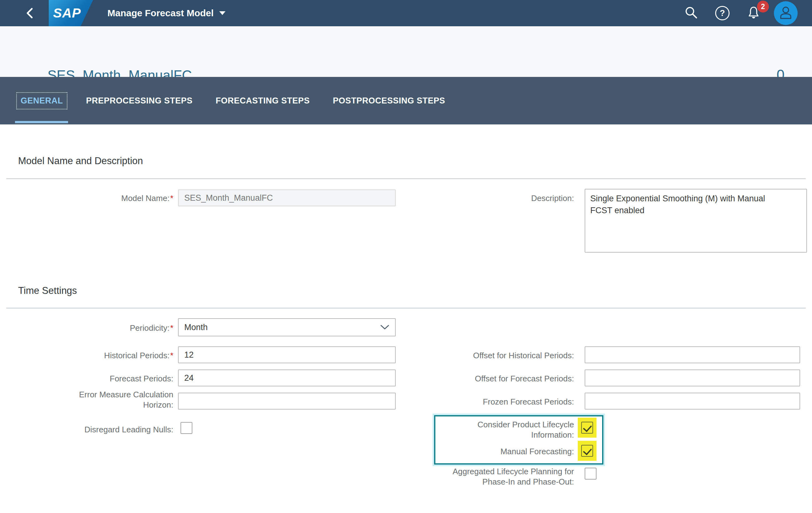 The image size is (812, 513). I want to click on shell-bar: SAP Manage Forecast Model ? 2, so click(406, 13).